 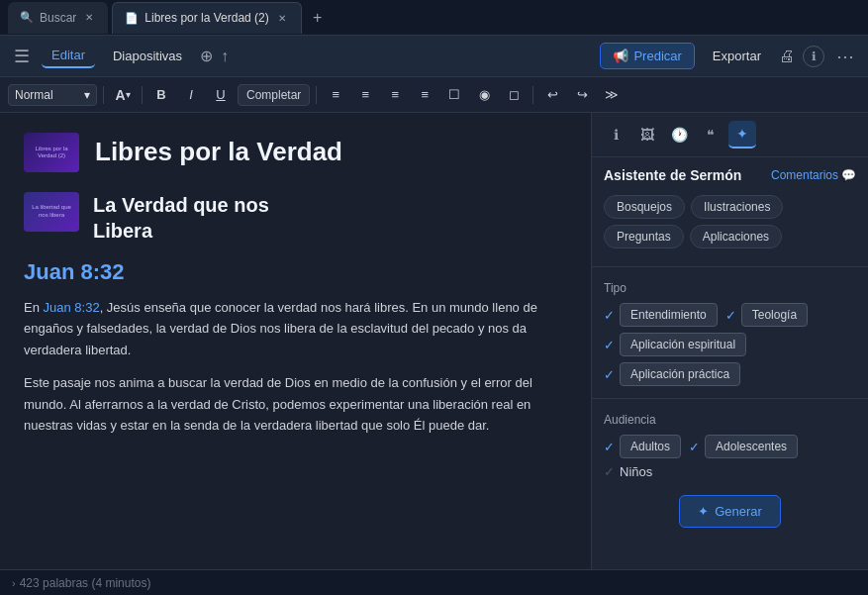 What do you see at coordinates (669, 315) in the screenshot?
I see `check-label-entendimiento: Entendimiento` at bounding box center [669, 315].